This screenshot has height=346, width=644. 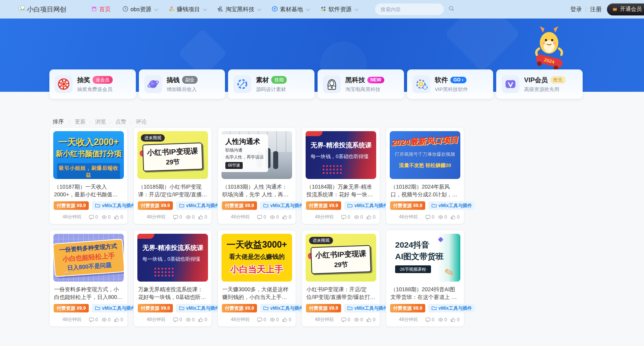 I want to click on project-card: 人性沟通术 职场沟通 先学人性，再学说话 66节课 （10183期）人性 沟通术…, so click(x=257, y=176).